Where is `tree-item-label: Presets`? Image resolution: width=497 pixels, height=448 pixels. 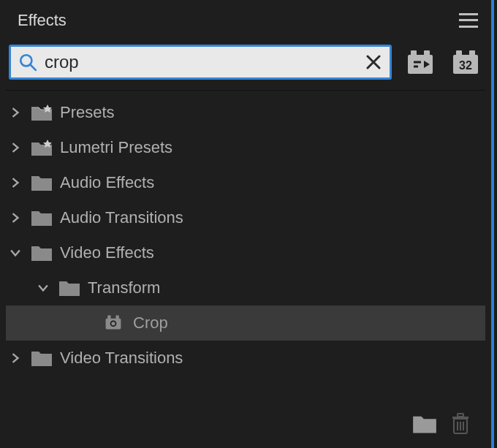
tree-item-label: Presets is located at coordinates (88, 113).